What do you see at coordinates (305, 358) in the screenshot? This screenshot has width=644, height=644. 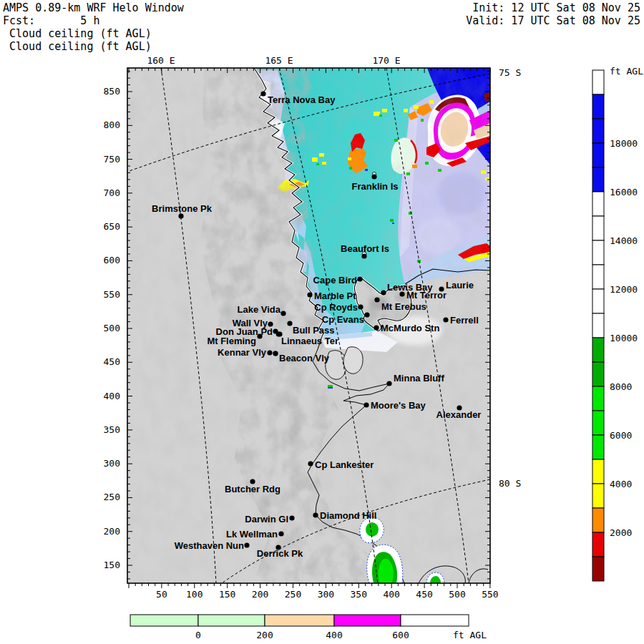 I see `station-label: Beacon Vly` at bounding box center [305, 358].